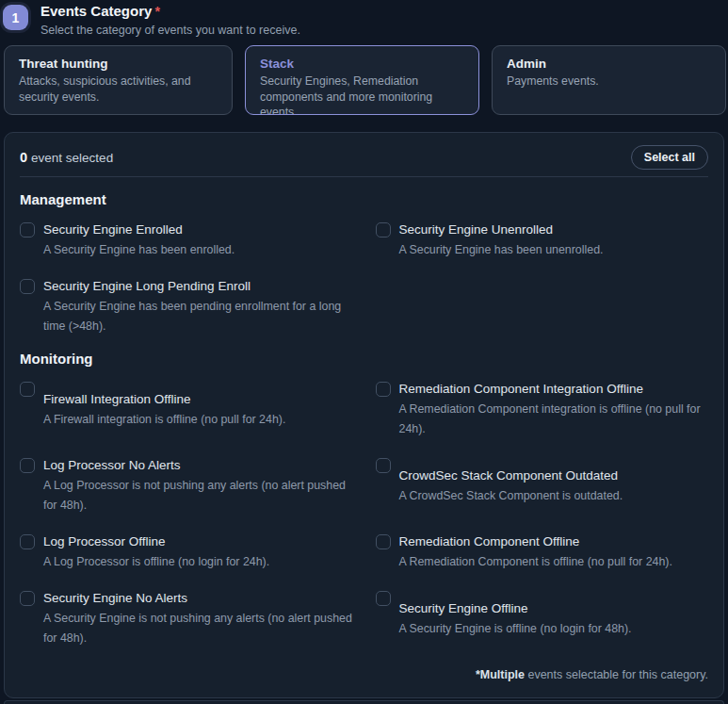  Describe the element at coordinates (66, 157) in the screenshot. I see `selection-summary: 0event selected` at that location.